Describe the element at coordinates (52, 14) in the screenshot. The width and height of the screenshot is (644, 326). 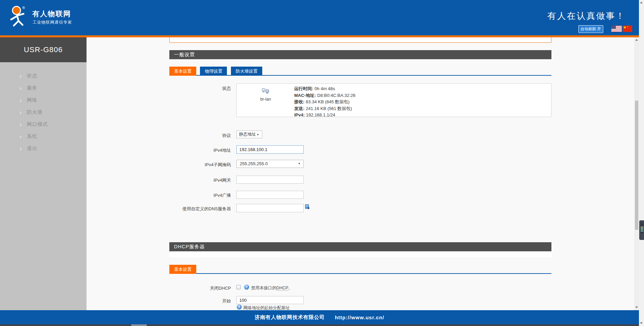
I see `brand-title: 有人物联网` at that location.